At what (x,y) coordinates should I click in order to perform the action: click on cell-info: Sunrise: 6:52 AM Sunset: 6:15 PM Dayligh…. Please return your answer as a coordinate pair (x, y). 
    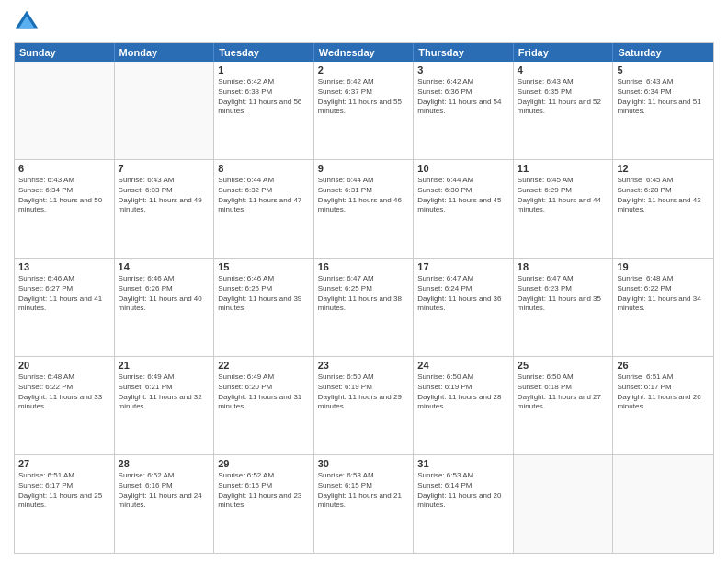
    Looking at the image, I should click on (264, 491).